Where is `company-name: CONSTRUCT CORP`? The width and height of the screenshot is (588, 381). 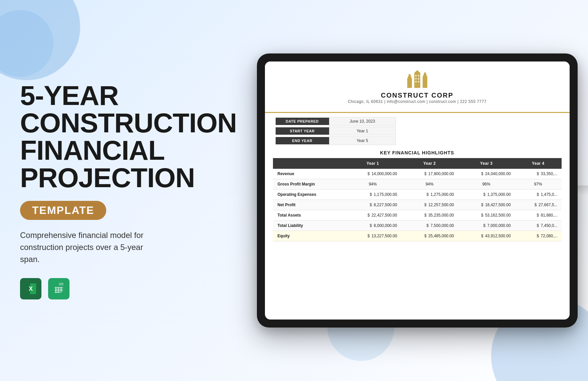
company-name: CONSTRUCT CORP is located at coordinates (417, 96).